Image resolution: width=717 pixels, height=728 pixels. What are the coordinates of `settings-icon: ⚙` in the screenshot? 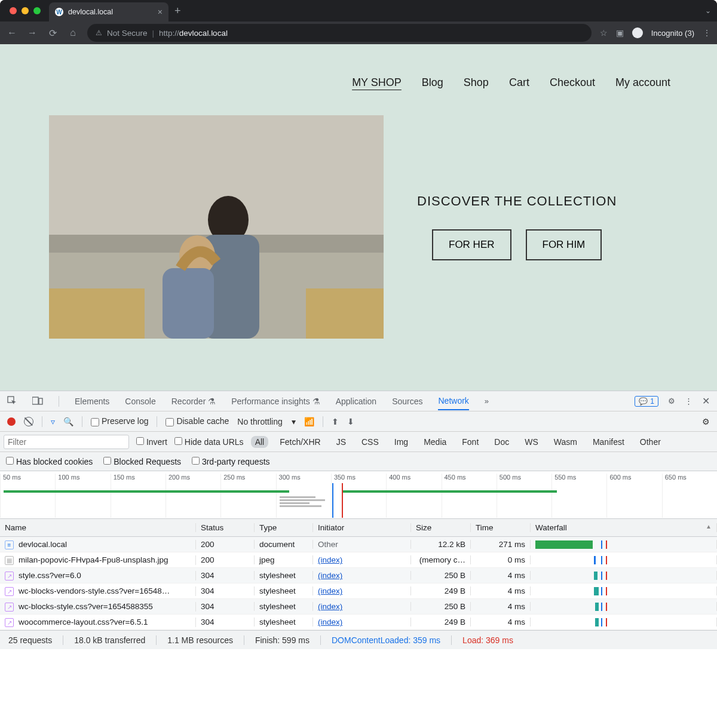 It's located at (672, 401).